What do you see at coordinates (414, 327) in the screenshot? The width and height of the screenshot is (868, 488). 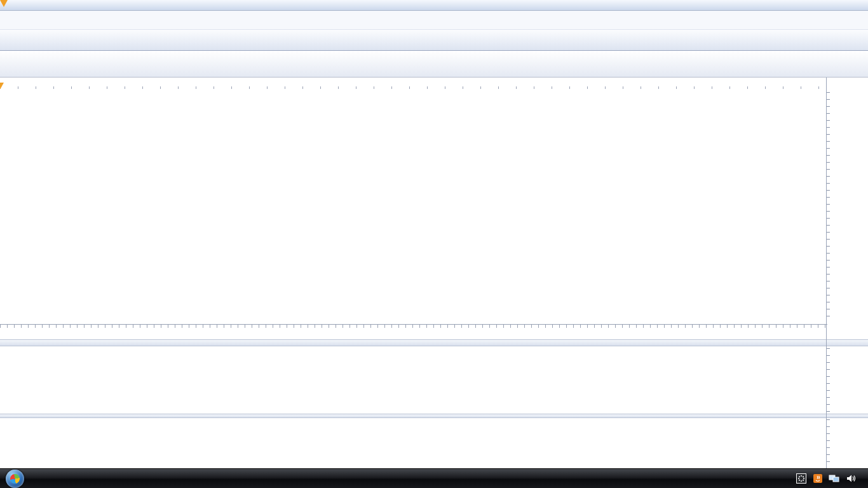 I see `time-axis-ticks` at bounding box center [414, 327].